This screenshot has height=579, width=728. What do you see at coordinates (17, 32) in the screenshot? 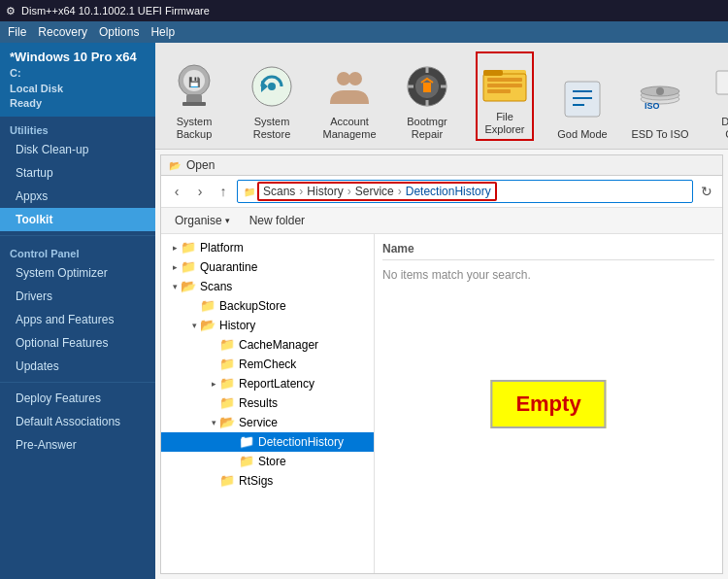
I see `menu-file: File` at bounding box center [17, 32].